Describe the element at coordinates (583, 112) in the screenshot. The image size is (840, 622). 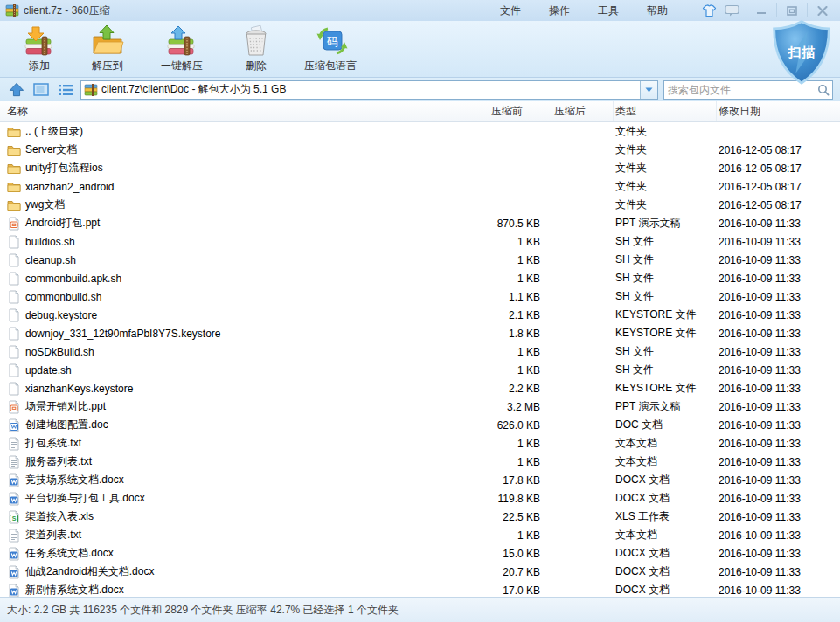
I see `column-header-2: 压缩后` at that location.